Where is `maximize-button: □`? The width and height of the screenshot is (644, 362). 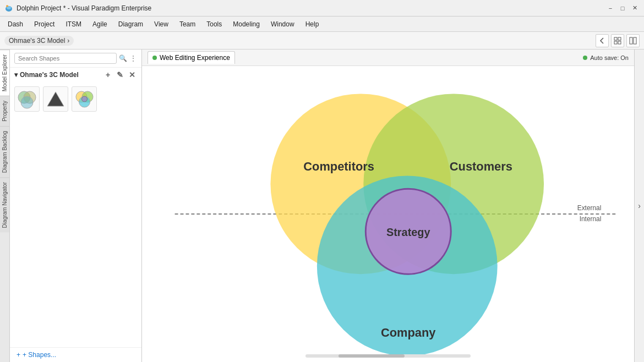 maximize-button: □ is located at coordinates (623, 8).